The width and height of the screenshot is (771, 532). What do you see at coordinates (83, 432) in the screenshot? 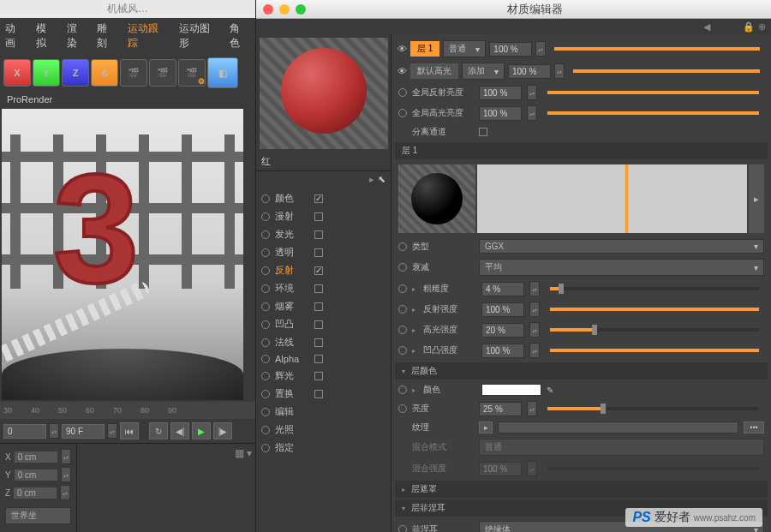
I see `frame-current-input` at bounding box center [83, 432].